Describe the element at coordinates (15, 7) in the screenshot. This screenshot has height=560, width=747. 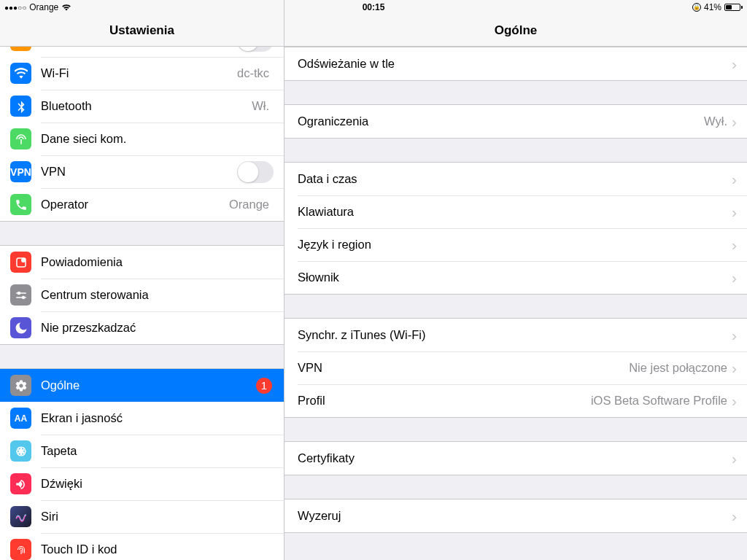
I see `signal-strength-icon: ●●●○○` at that location.